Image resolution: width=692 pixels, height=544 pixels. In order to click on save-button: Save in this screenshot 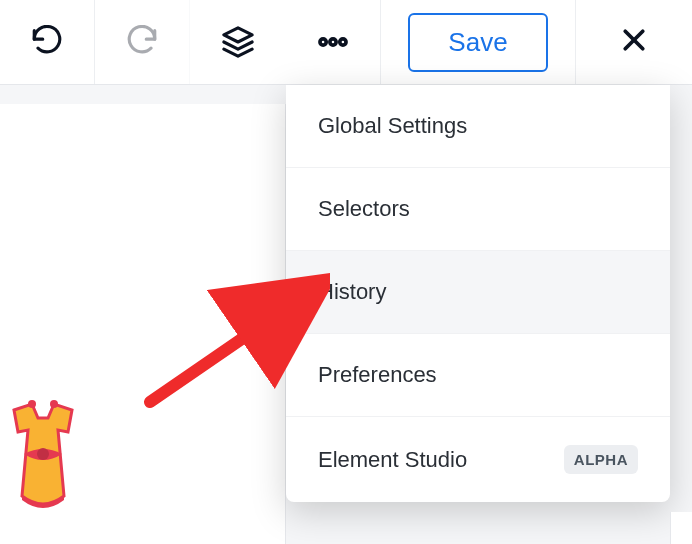, I will do `click(478, 42)`.